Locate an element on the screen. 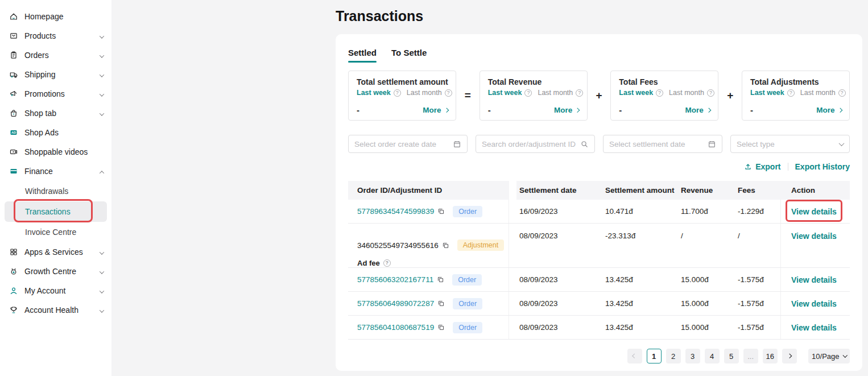 This screenshot has width=868, height=376. table-row: 577896345474599839 Order 16/09/2023 10.4… is located at coordinates (599, 212).